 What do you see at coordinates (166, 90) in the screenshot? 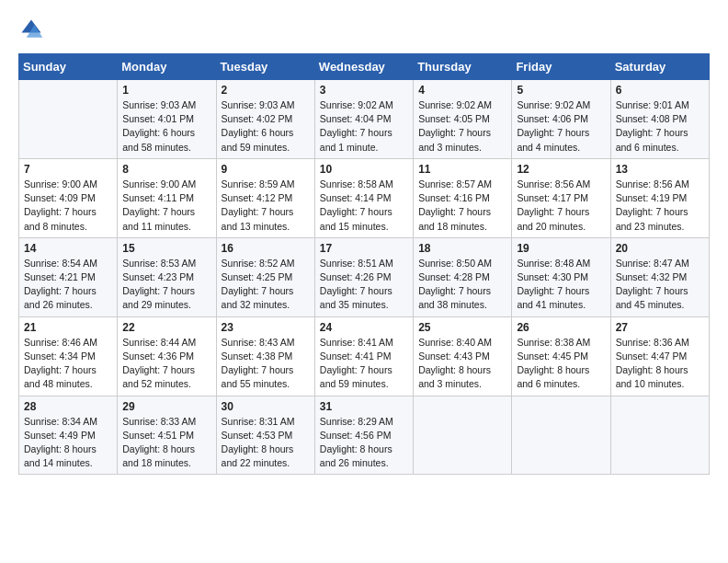
I see `day-number: 1` at bounding box center [166, 90].